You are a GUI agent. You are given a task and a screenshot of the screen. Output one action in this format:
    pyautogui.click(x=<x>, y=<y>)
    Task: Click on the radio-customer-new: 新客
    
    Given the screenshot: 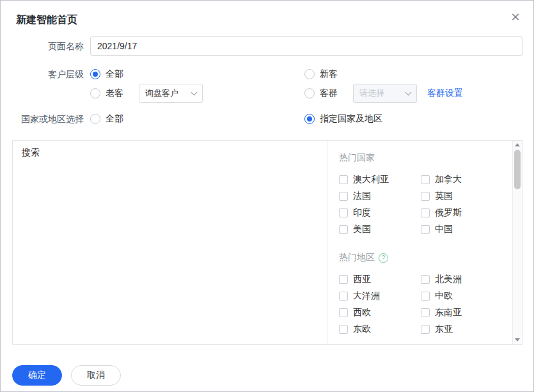 What is the action you would take?
    pyautogui.click(x=321, y=74)
    